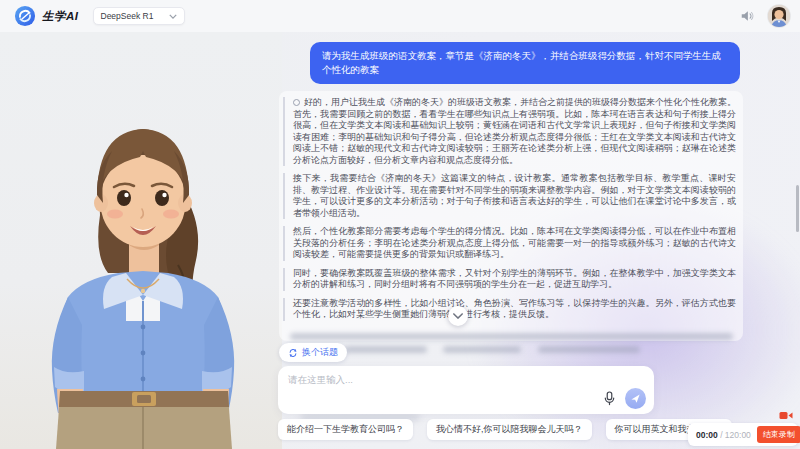 This screenshot has height=449, width=800. Describe the element at coordinates (736, 435) in the screenshot. I see `timer-total: / 120:00` at that location.